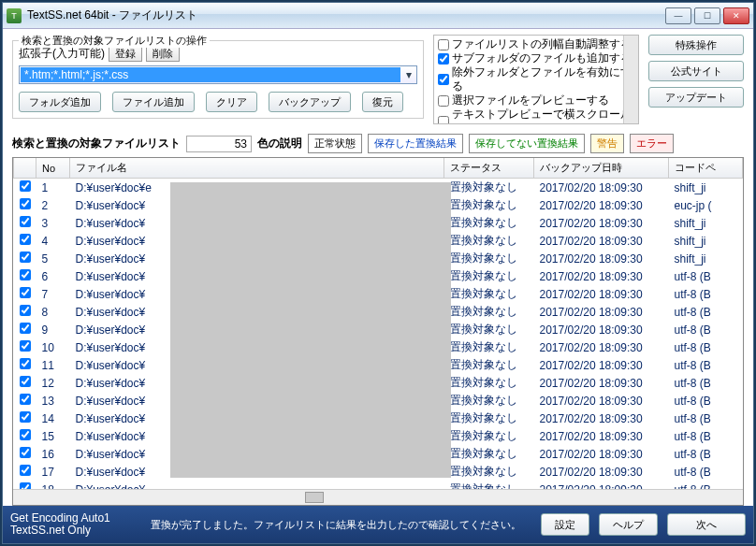  I want to click on special-ops-button: 特殊操作, so click(696, 45).